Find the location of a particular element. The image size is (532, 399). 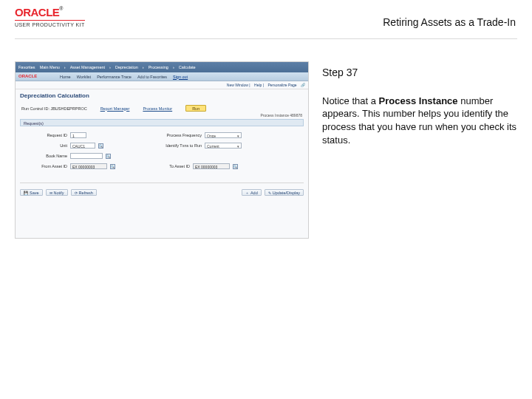

bookname-label: Book Name is located at coordinates (47, 156).